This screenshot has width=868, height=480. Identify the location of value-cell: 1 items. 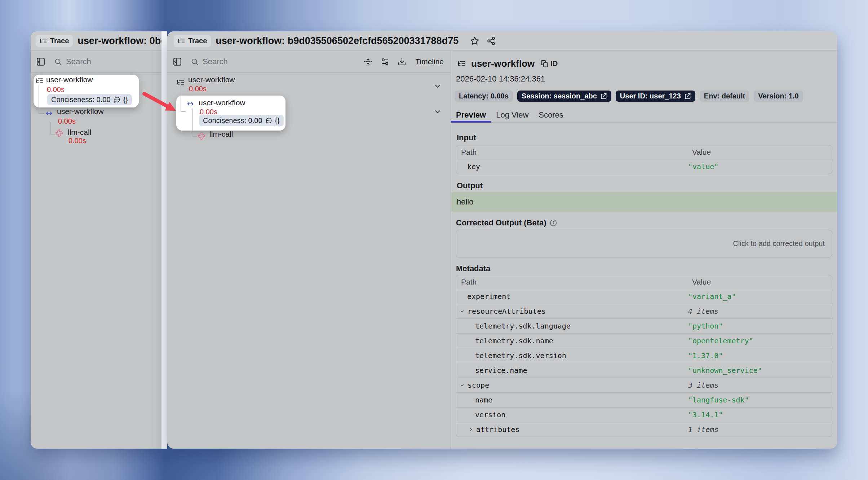
(703, 430).